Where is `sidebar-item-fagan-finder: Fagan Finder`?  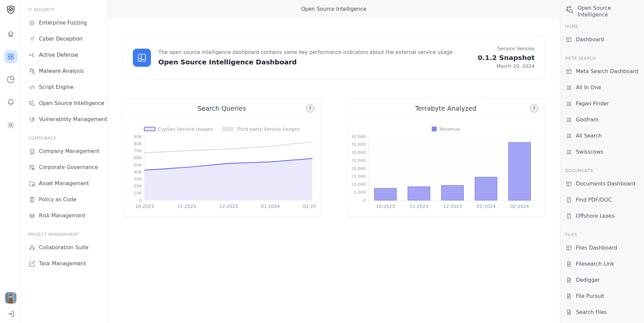
sidebar-item-fagan-finder: Fagan Finder is located at coordinates (603, 104).